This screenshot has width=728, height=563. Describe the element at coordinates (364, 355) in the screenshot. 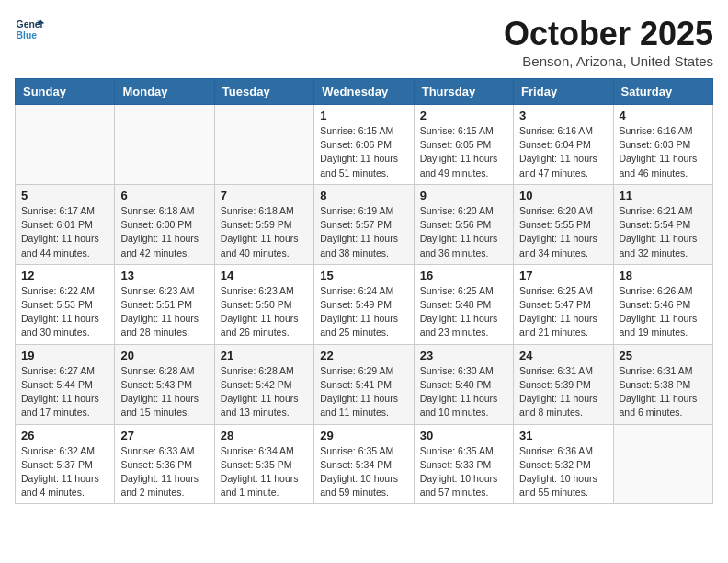

I see `day-number: 22` at that location.